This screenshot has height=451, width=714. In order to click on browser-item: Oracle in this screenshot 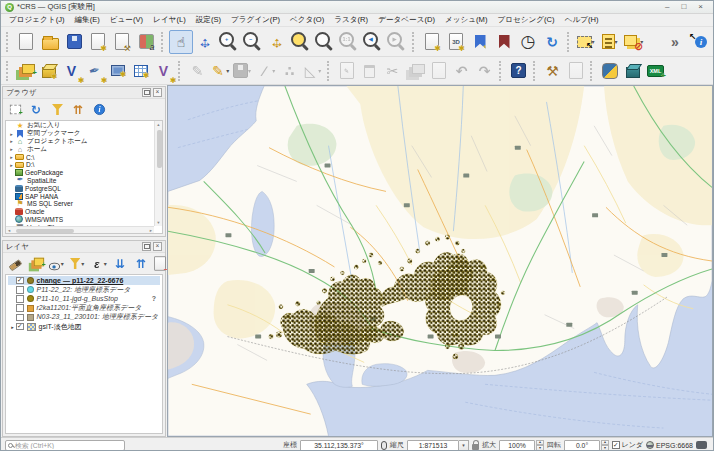, I will do `click(80, 212)`.